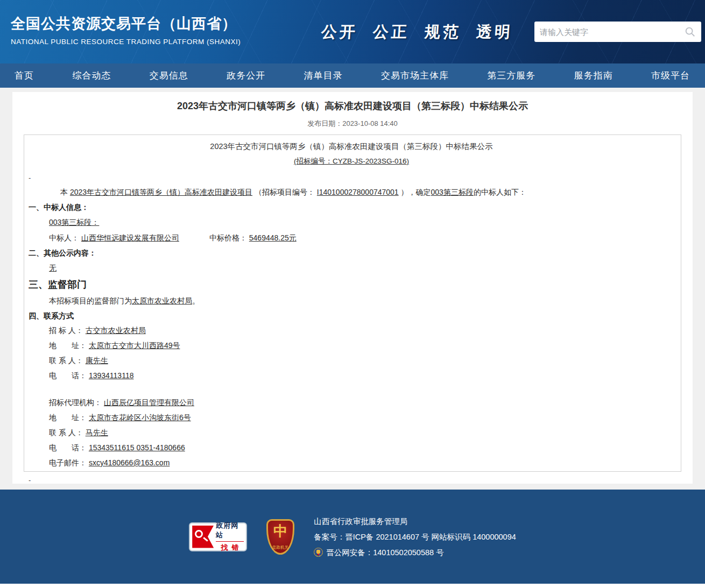  Describe the element at coordinates (671, 75) in the screenshot. I see `nav-item-city-platform: 市级平台` at that location.